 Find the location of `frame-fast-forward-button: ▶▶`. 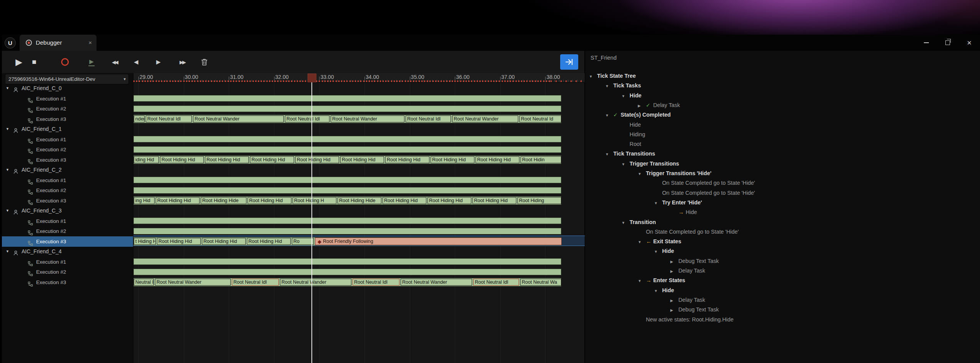

frame-fast-forward-button: ▶▶ is located at coordinates (182, 62).